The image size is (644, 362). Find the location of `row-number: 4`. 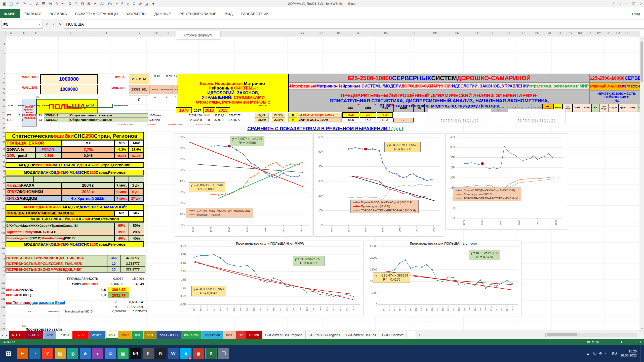

row-number: 4 is located at coordinates (5, 74).